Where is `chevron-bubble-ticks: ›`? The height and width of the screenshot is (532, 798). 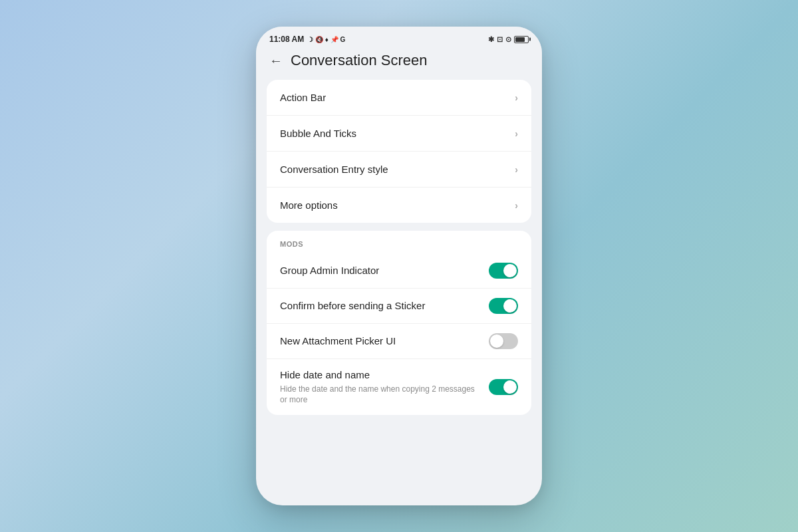
chevron-bubble-ticks: › is located at coordinates (516, 134).